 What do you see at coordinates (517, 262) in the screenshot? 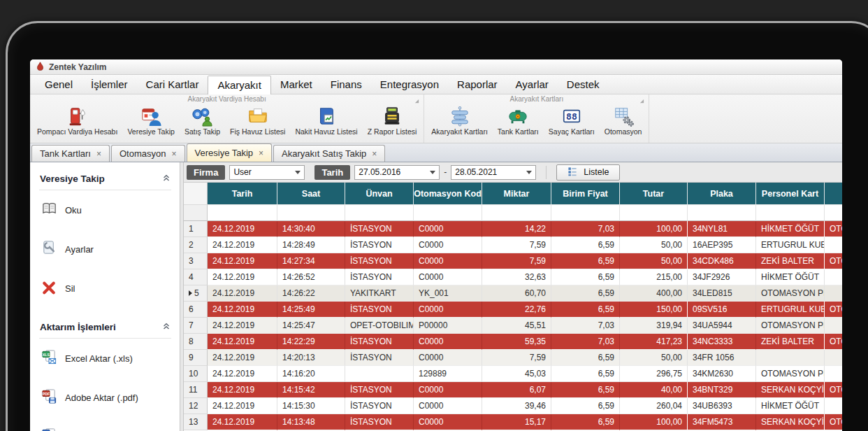
I see `cell-miktar: 7,59` at bounding box center [517, 262].